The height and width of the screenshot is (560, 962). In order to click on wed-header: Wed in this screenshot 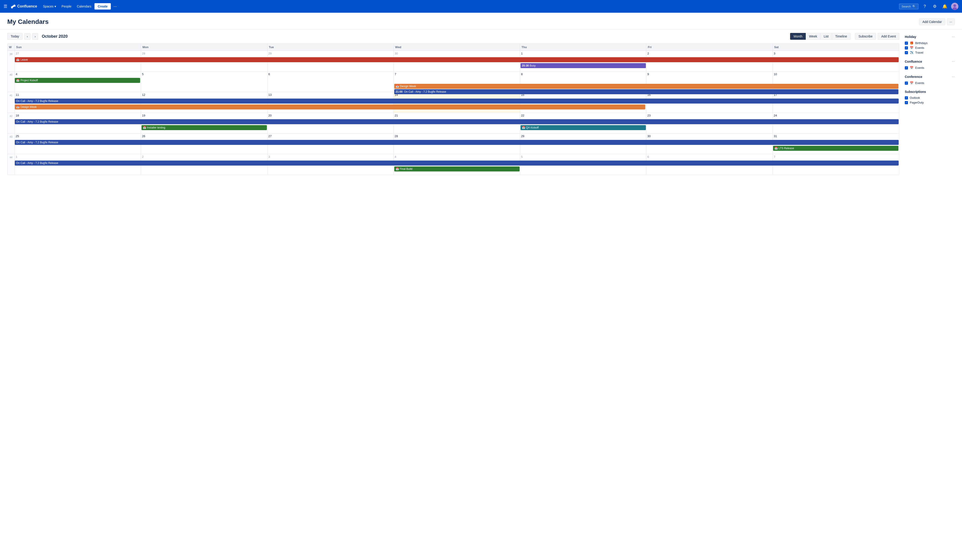, I will do `click(457, 47)`.